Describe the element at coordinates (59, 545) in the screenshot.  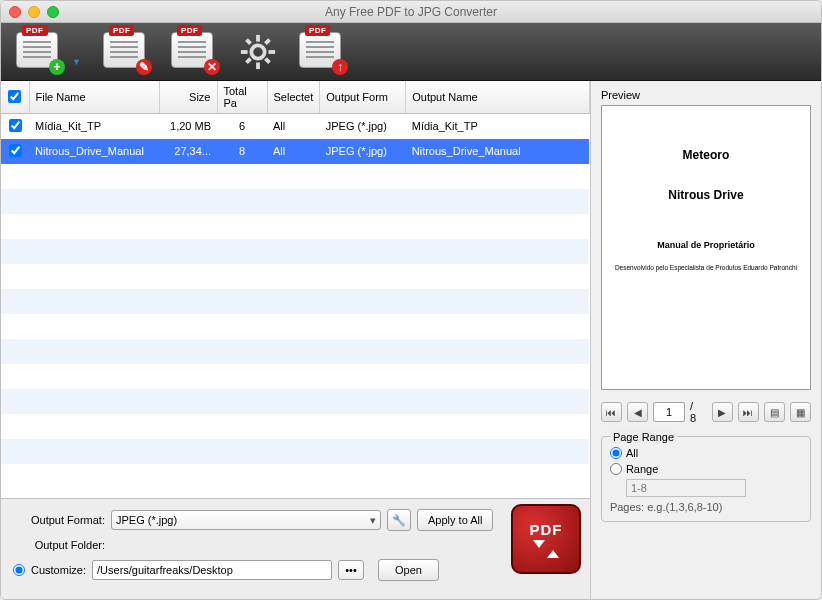
I see `output-folder-label: Output Folder:` at that location.